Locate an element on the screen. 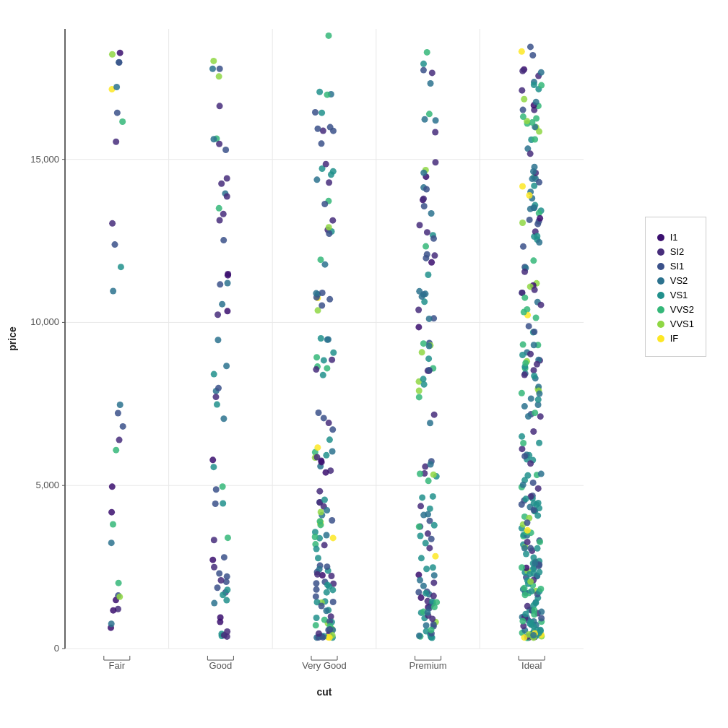 This screenshot has width=728, height=728. legend-label: I1 is located at coordinates (675, 237).